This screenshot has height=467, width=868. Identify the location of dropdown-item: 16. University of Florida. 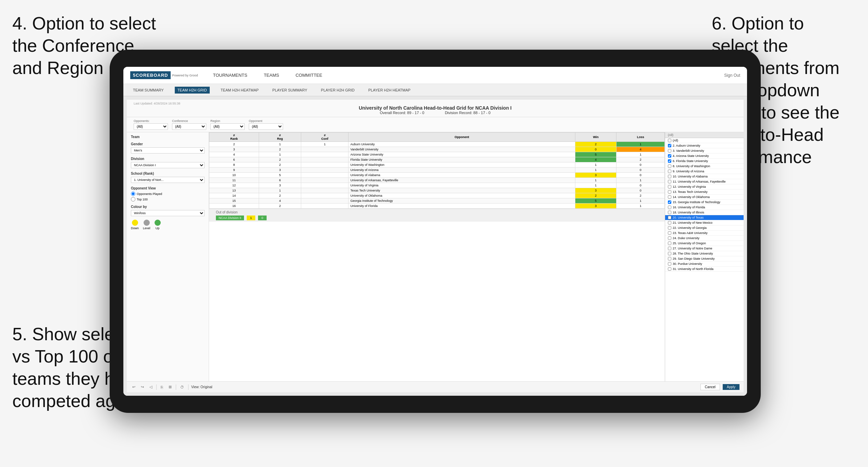
(705, 208).